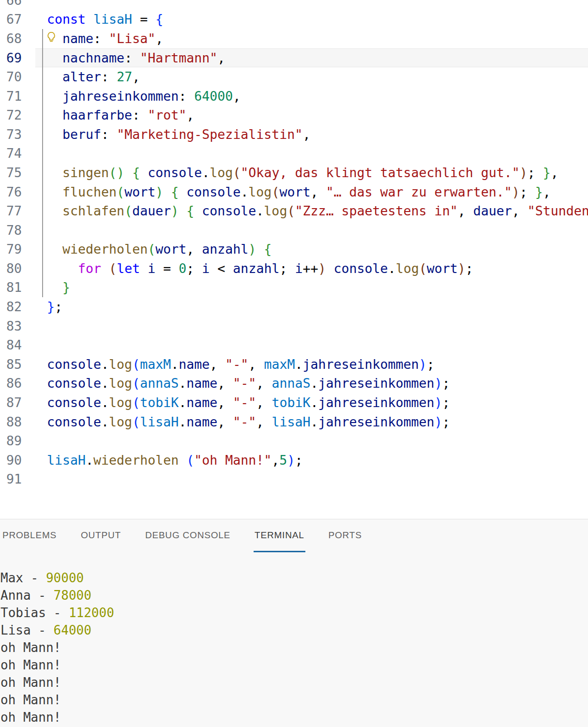 The image size is (588, 727). Describe the element at coordinates (121, 115) in the screenshot. I see `code-text: haarfarbe: "rot",` at that location.